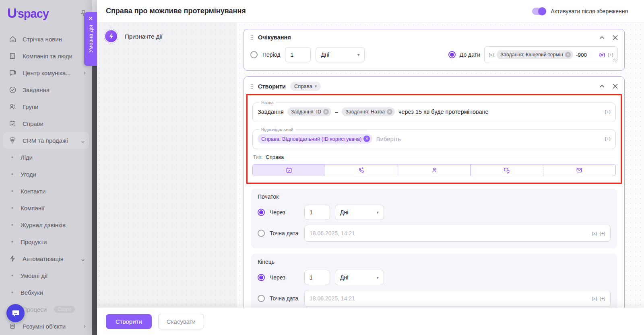  Describe the element at coordinates (452, 55) in the screenshot. I see `to-date-radio` at that location.